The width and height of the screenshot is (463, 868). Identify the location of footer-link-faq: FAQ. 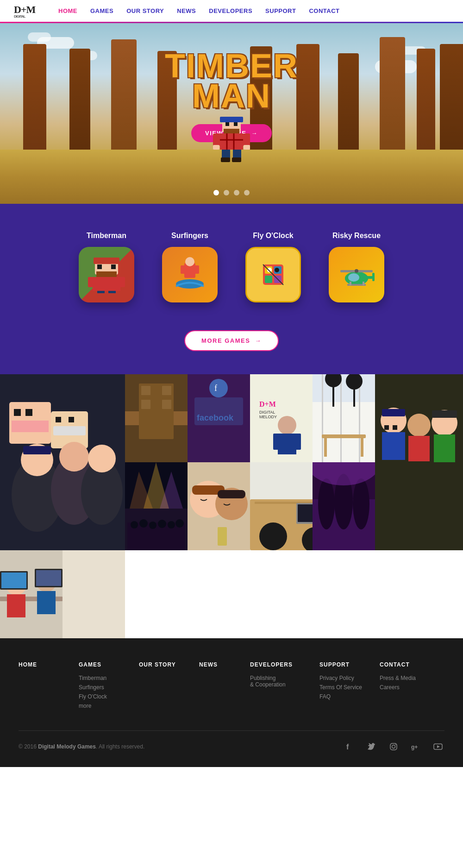
(347, 697).